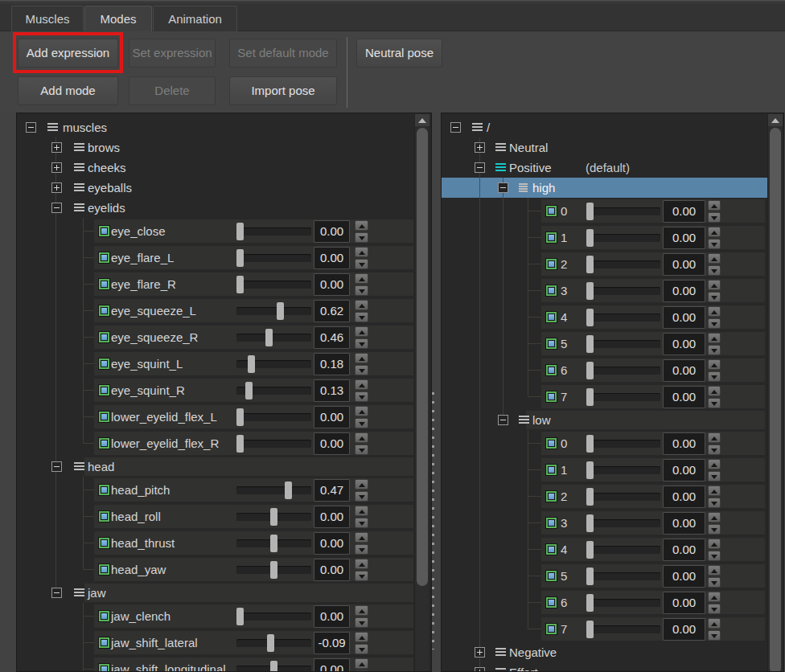  Describe the element at coordinates (224, 444) in the screenshot. I see `tree-row-lower_eyelid_flex_R: lower_eyelid_flex_R0.00` at that location.